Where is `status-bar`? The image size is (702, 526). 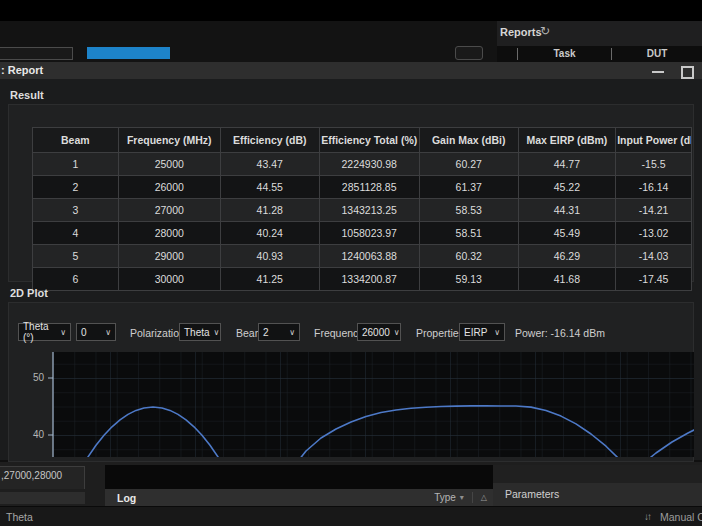 status-bar is located at coordinates (351, 516).